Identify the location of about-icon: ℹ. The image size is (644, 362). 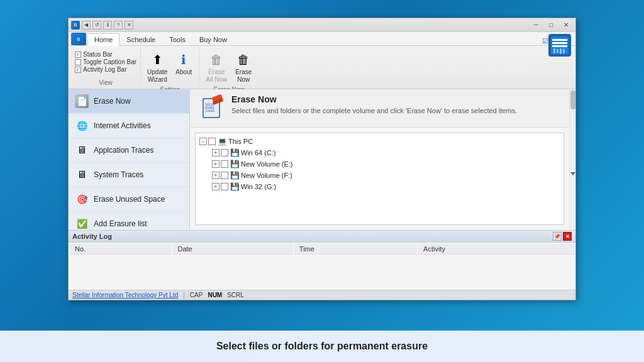
(184, 60).